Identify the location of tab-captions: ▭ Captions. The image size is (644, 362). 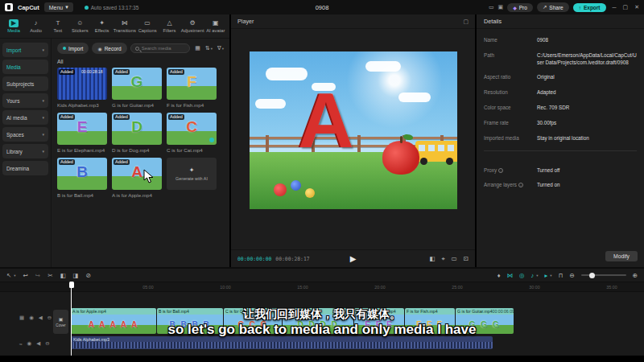
(147, 26).